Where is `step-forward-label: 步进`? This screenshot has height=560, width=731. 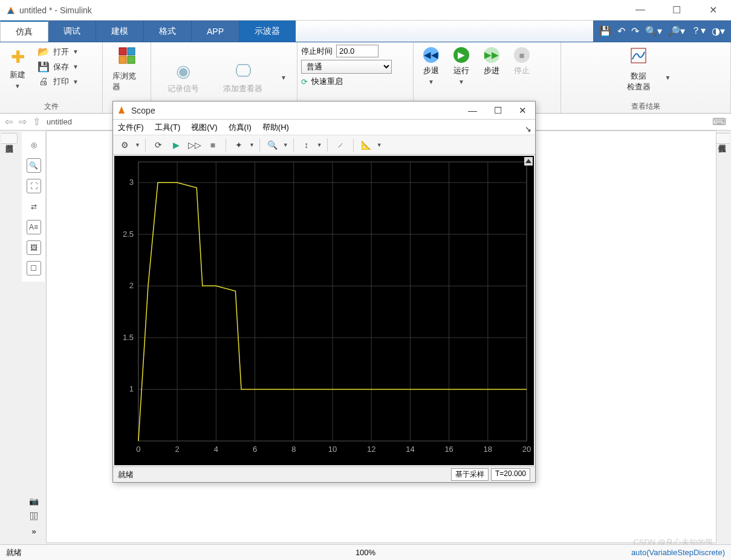 step-forward-label: 步进 is located at coordinates (492, 71).